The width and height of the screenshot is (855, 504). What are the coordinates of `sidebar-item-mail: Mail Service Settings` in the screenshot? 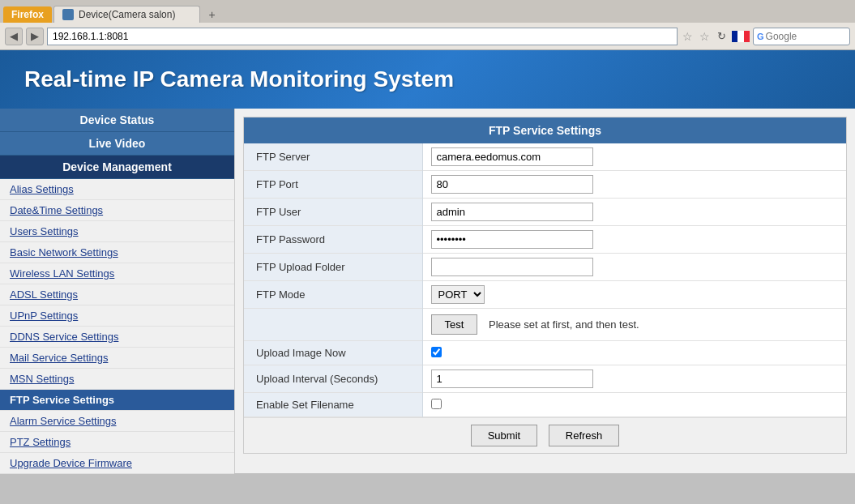 It's located at (117, 358).